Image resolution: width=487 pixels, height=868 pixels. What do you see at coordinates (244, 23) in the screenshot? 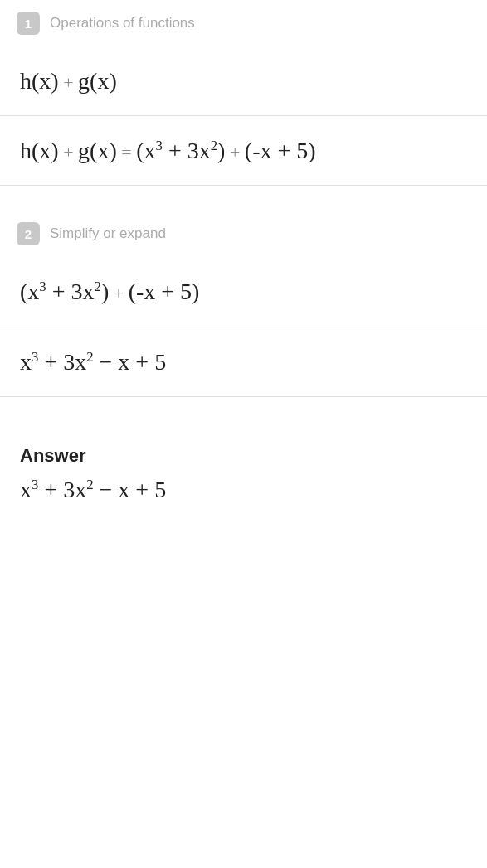
I see `step1-header: 1 Operations of functions` at bounding box center [244, 23].